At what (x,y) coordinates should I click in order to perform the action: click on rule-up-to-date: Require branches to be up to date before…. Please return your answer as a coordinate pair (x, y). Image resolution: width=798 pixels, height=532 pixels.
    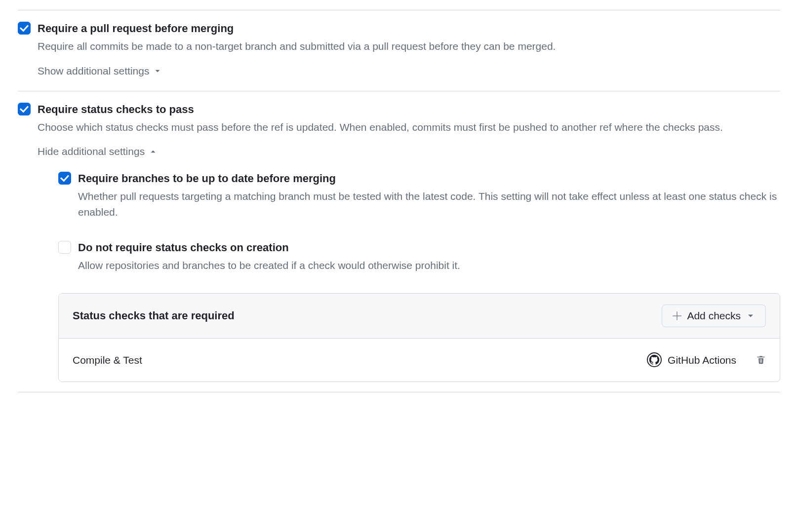
    Looking at the image, I should click on (419, 199).